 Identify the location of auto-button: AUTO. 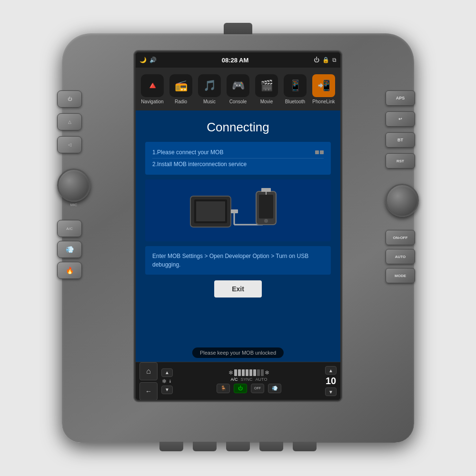
(400, 257).